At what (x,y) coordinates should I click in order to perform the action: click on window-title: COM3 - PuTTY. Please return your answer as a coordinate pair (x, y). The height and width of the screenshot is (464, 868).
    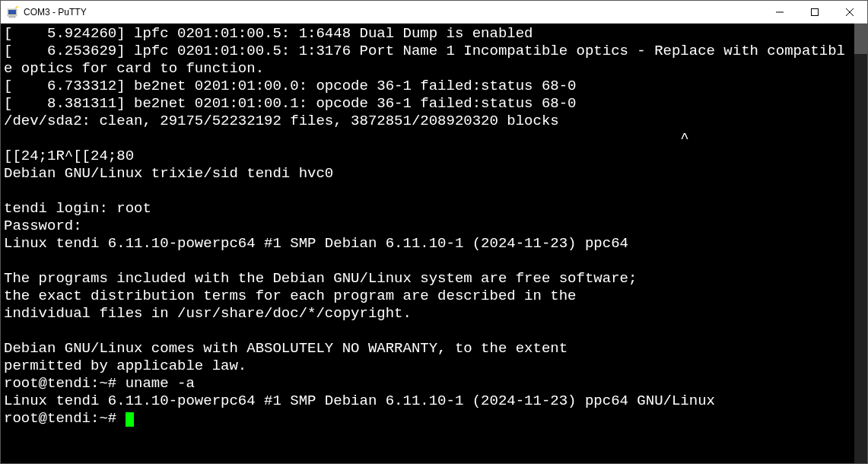
    Looking at the image, I should click on (393, 12).